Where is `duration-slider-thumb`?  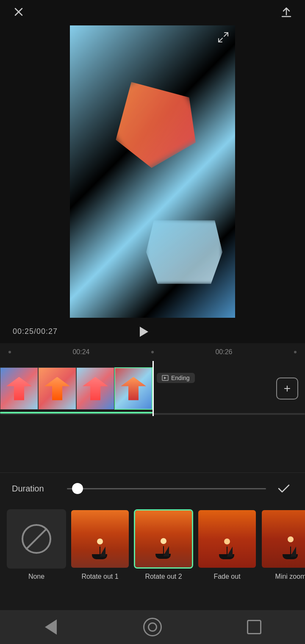
duration-slider-thumb is located at coordinates (78, 489).